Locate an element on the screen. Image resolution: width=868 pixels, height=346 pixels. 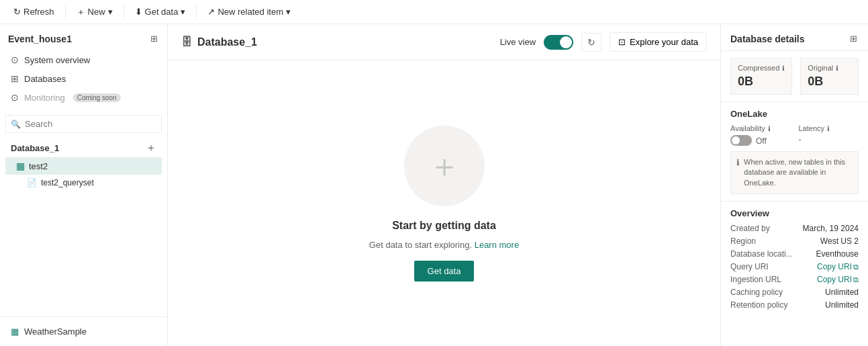
live-view-toggle is located at coordinates (559, 42).